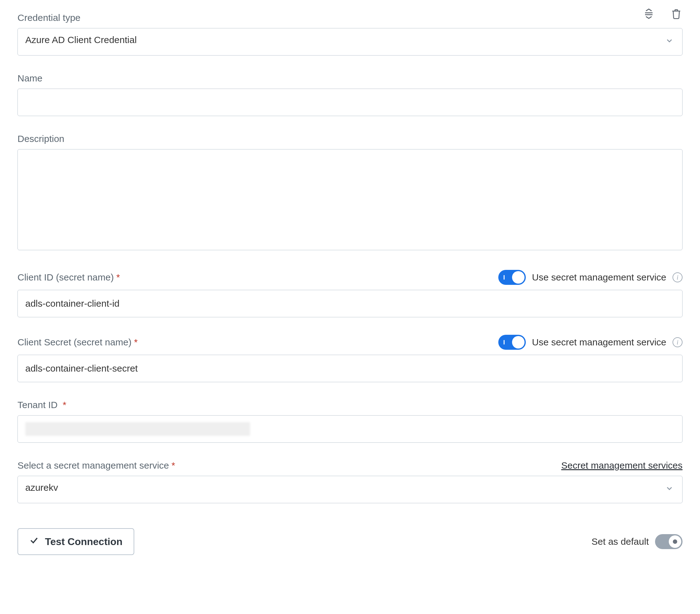  I want to click on test-connection-label: Test Connection, so click(84, 542).